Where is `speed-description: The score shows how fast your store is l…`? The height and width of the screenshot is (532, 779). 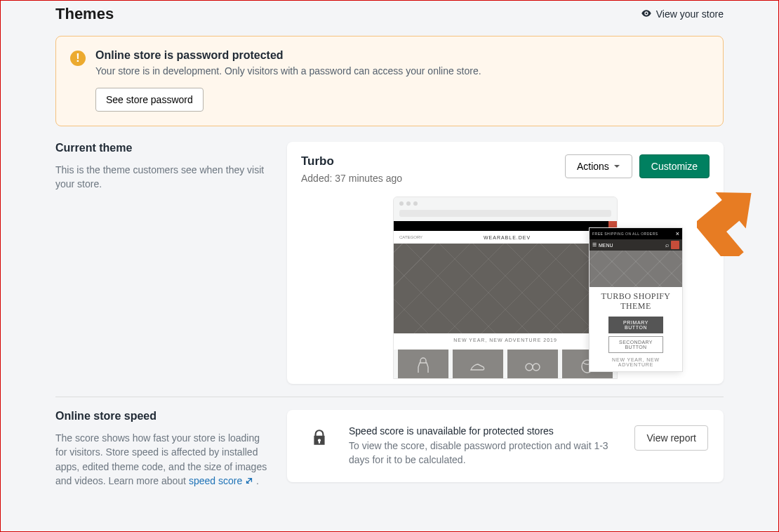 speed-description: The score shows how fast your store is l… is located at coordinates (164, 459).